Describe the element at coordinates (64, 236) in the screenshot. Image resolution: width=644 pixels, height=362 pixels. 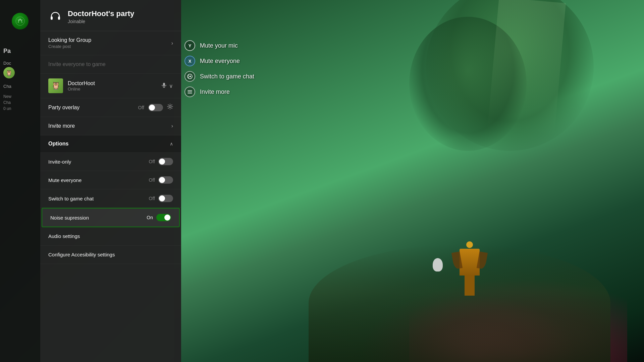
I see `audio-settings-label: Audio settings` at that location.